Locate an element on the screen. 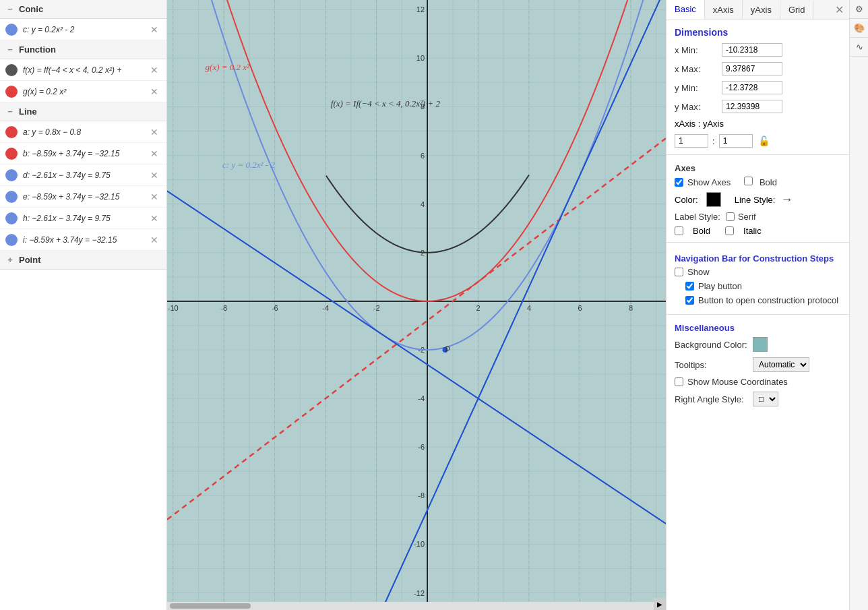  list-item: f(x) = If(−4 < x < 4, 0.2 x²) + ✕ is located at coordinates (84, 70).